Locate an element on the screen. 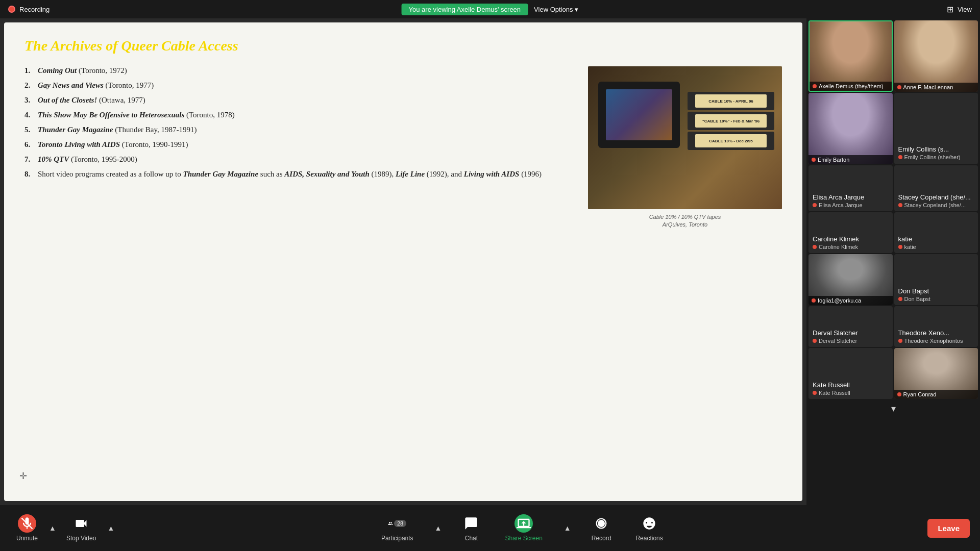  list-item: 8. Short video programs created as a fol… is located at coordinates (299, 174).